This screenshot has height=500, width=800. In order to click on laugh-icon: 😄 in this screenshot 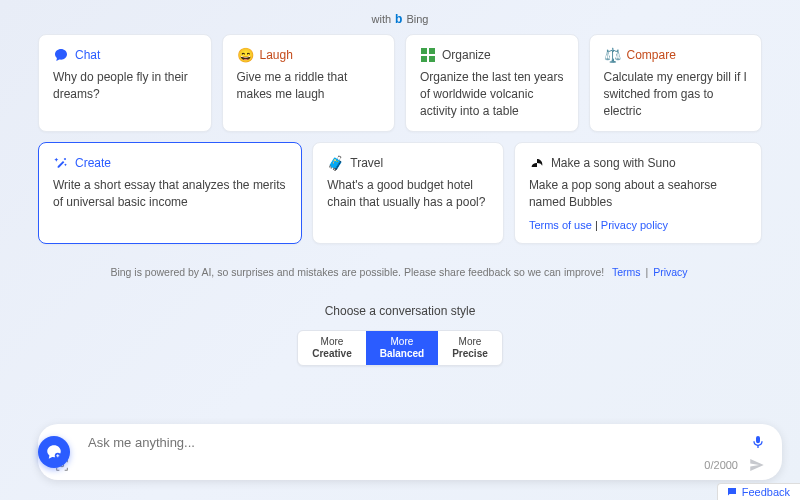, I will do `click(246, 55)`.